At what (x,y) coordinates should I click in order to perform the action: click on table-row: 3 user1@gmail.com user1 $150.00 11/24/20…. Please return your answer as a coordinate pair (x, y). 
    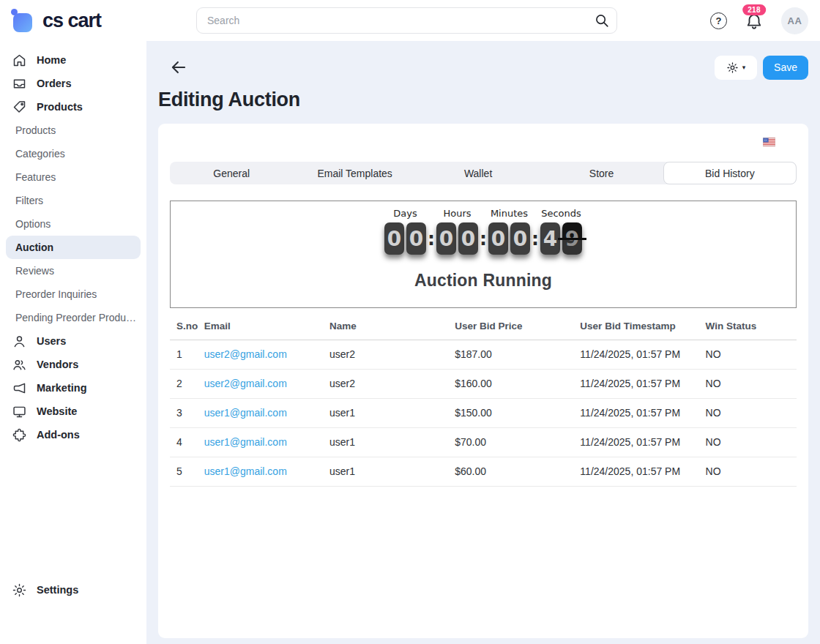
    Looking at the image, I should click on (483, 413).